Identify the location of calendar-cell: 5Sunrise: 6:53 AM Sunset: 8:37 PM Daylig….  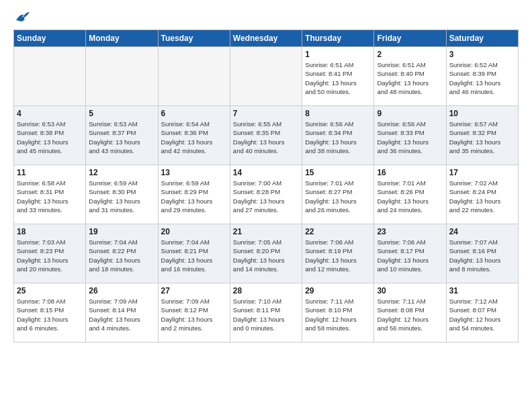
(122, 136).